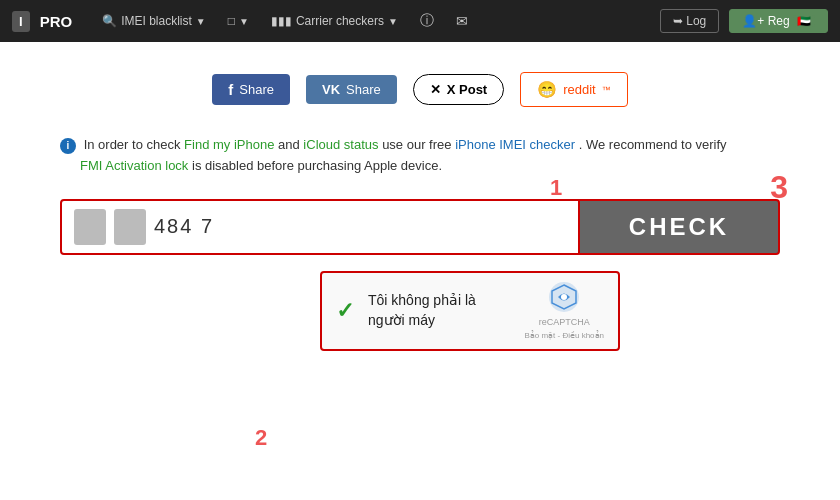 This screenshot has width=840, height=500. Describe the element at coordinates (110, 21) in the screenshot. I see `search-icon: 🔍` at that location.